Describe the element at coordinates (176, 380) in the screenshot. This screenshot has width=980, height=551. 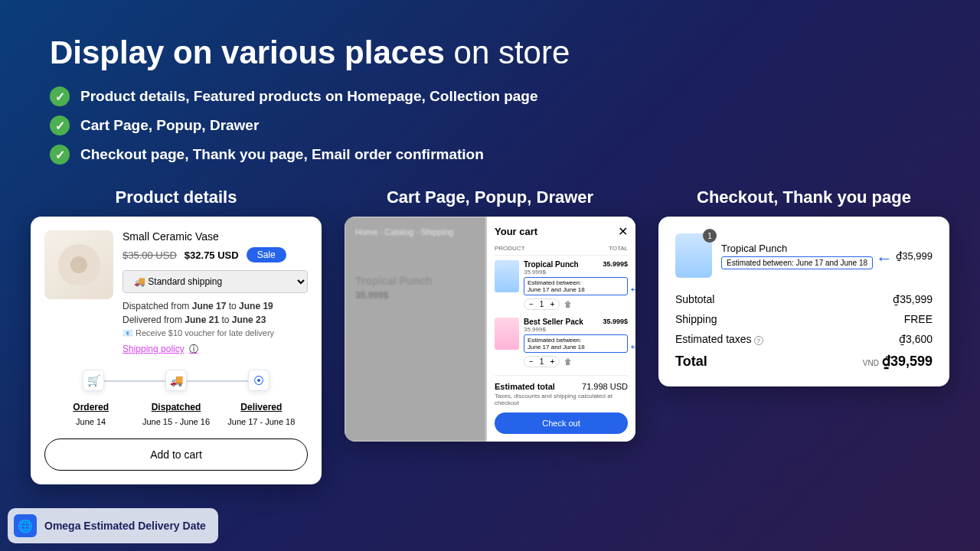
I see `truck-icon: 🚚` at that location.